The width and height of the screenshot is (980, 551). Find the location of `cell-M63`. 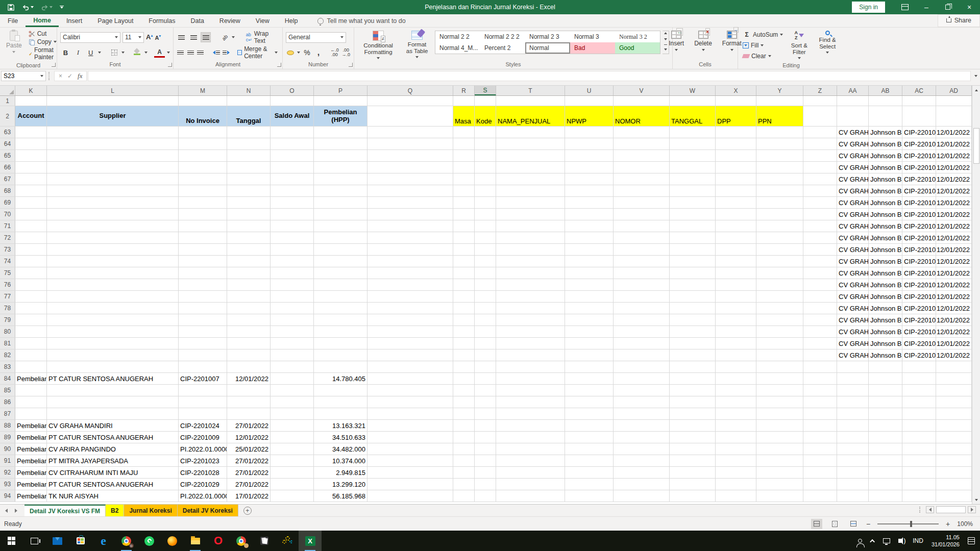

cell-M63 is located at coordinates (203, 132).